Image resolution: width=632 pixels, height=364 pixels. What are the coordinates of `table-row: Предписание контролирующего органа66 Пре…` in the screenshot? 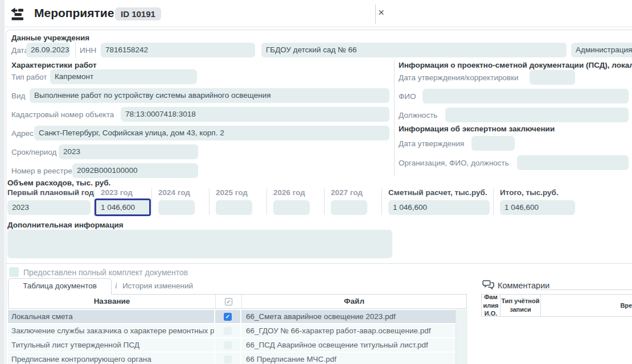 It's located at (232, 358).